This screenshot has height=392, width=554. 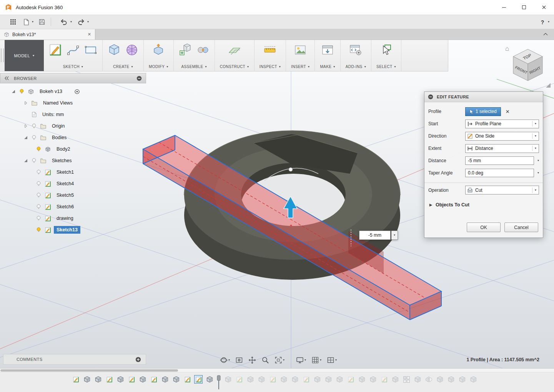 I want to click on dropdown-select: Cut ▾, so click(x=502, y=190).